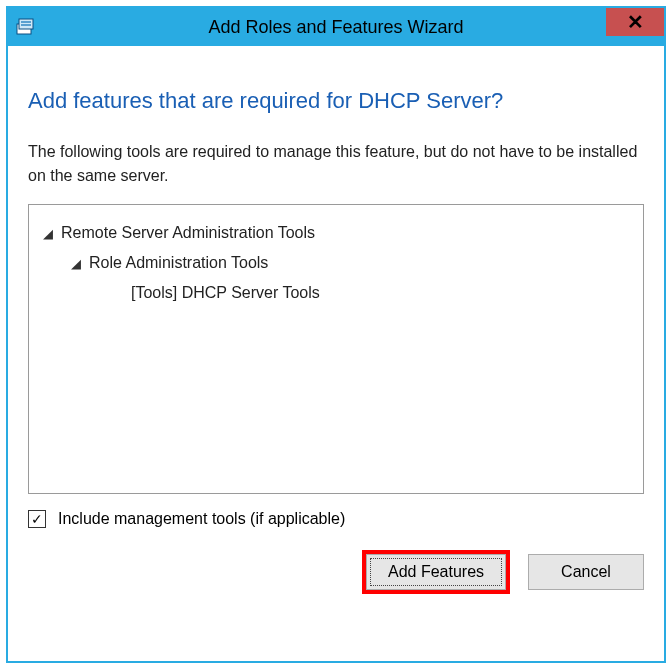 This screenshot has width=672, height=669. What do you see at coordinates (636, 22) in the screenshot?
I see `close-icon: ✕` at bounding box center [636, 22].